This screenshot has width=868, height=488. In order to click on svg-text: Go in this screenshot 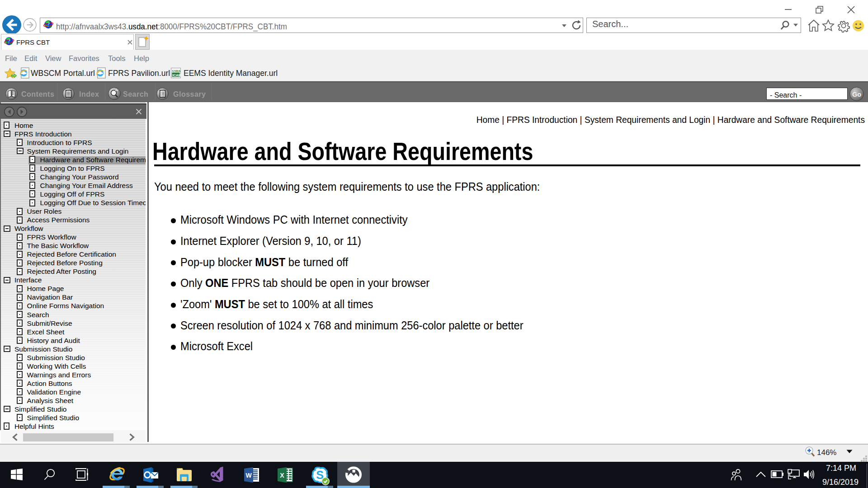, I will do `click(857, 94)`.